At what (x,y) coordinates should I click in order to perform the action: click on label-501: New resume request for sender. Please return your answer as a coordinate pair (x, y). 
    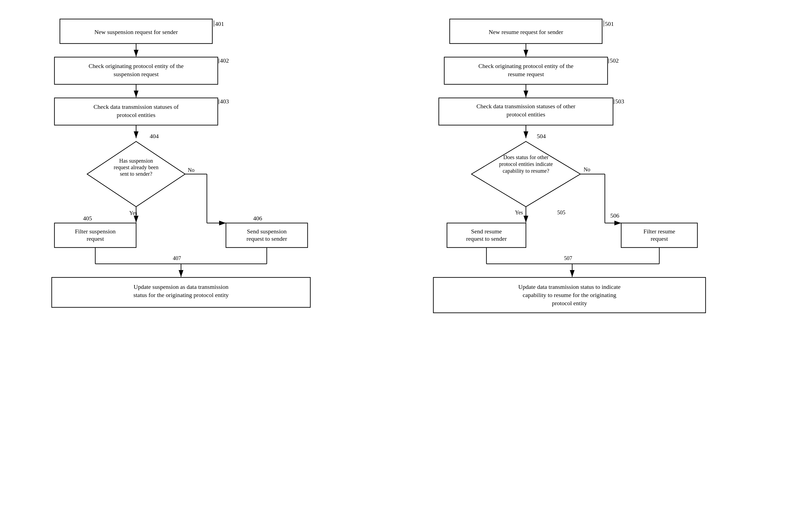
    Looking at the image, I should click on (526, 32).